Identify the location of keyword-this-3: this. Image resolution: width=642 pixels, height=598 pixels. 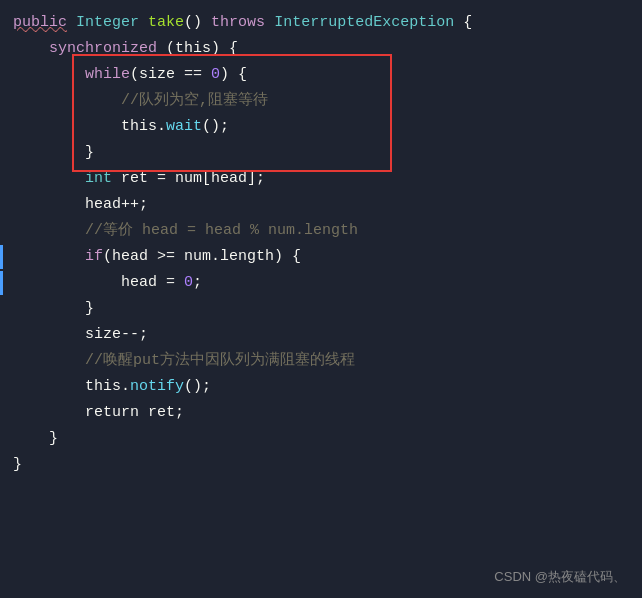
(103, 386).